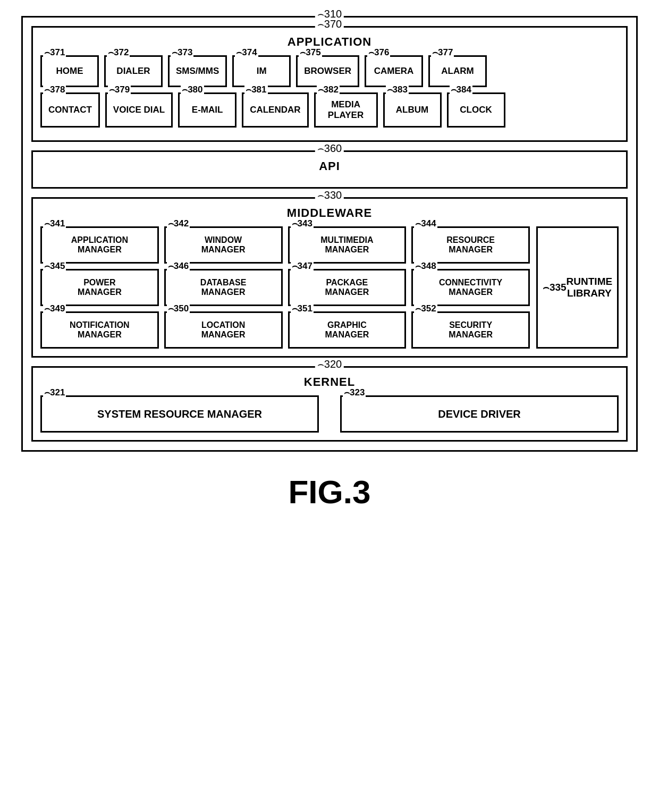 This screenshot has height=812, width=659. I want to click on ref-373: ⌢373, so click(182, 53).